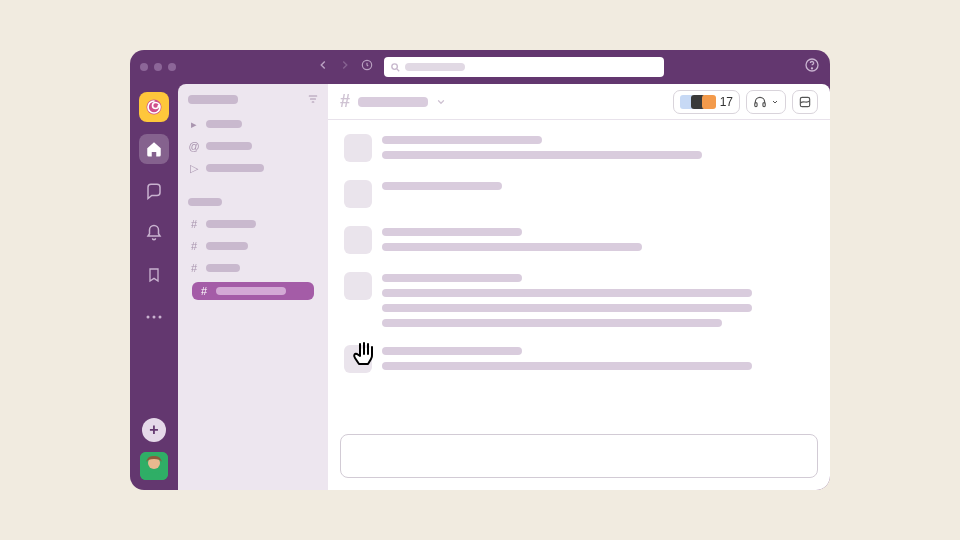  Describe the element at coordinates (480, 67) in the screenshot. I see `titlebar` at that location.